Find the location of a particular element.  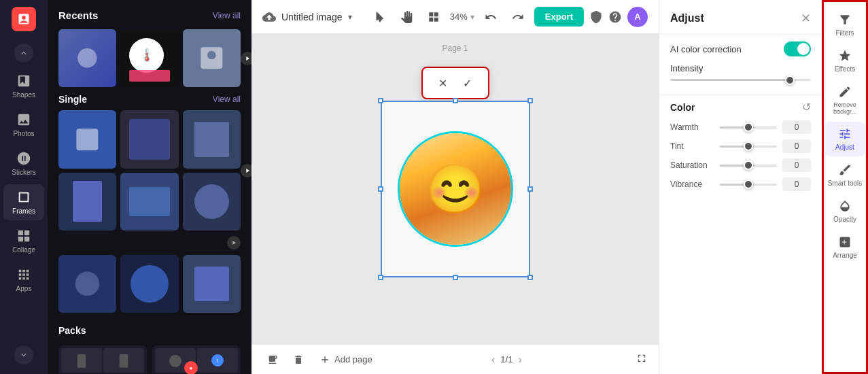

single-row2 is located at coordinates (150, 284).